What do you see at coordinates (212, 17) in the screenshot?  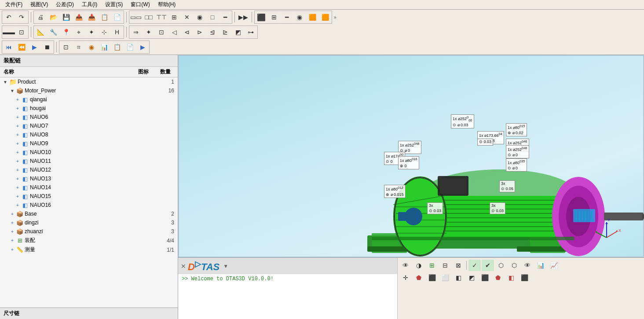 I see `view7-button: □` at bounding box center [212, 17].